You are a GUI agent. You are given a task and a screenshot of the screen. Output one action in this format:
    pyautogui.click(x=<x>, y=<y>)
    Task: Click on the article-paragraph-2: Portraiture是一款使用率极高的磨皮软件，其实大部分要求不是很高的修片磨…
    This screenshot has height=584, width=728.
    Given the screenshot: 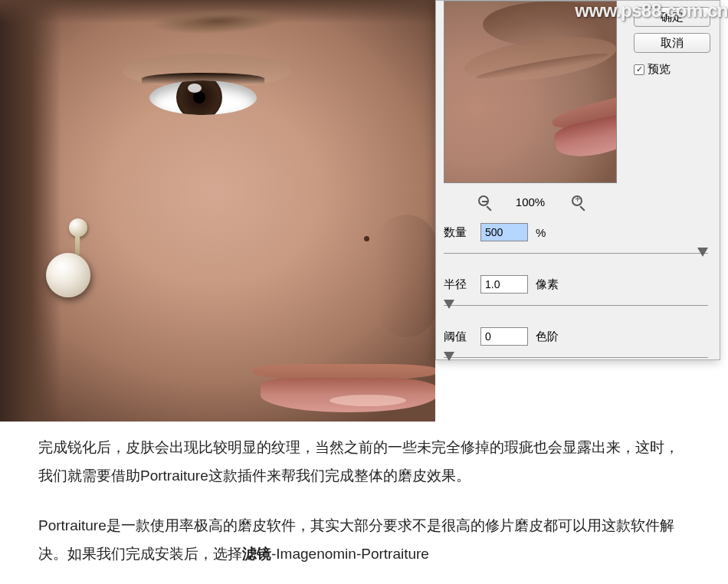 What is the action you would take?
    pyautogui.click(x=364, y=540)
    